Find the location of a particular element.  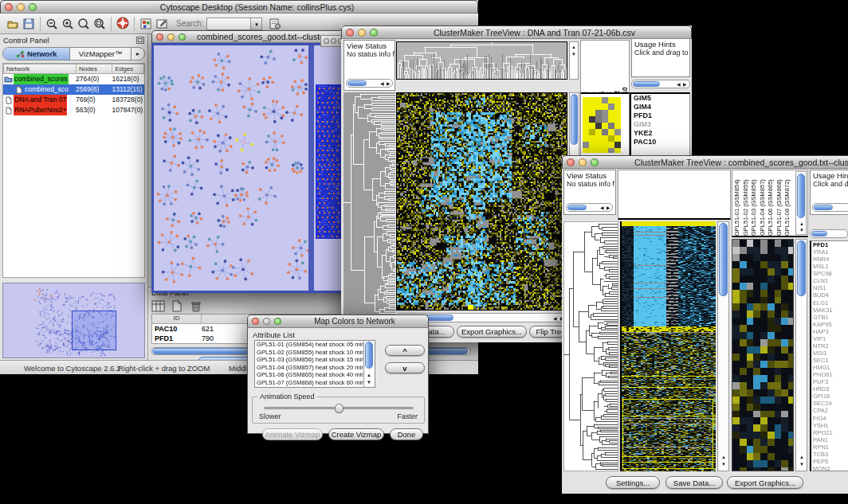

gene-label: MAK31 is located at coordinates (830, 311).